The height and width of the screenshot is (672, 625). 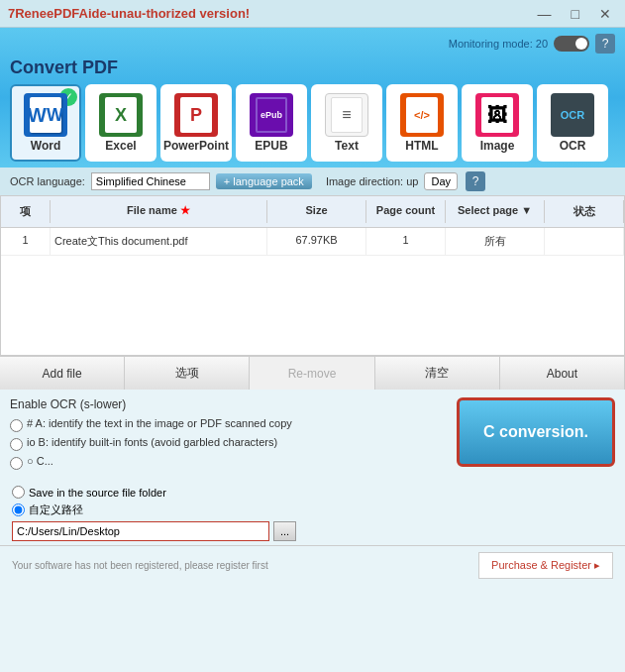 What do you see at coordinates (158, 242) in the screenshot?
I see `cell-filename: Create文This document.pdf` at bounding box center [158, 242].